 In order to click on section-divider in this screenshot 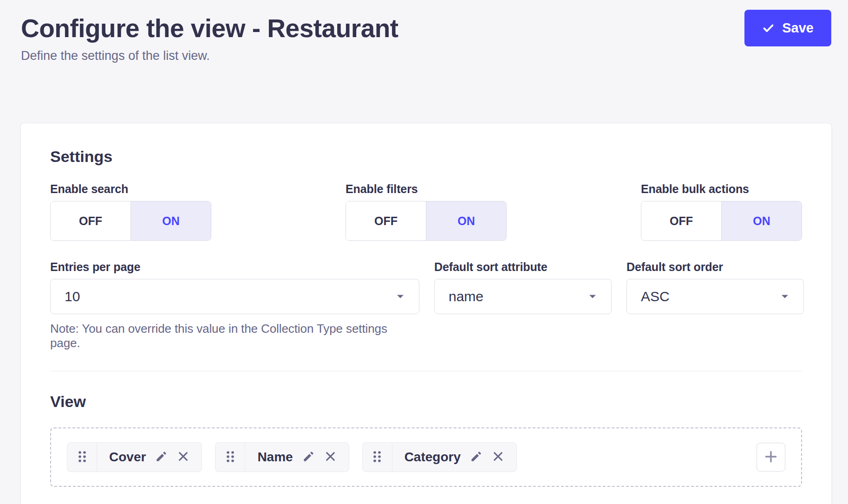, I will do `click(426, 371)`.